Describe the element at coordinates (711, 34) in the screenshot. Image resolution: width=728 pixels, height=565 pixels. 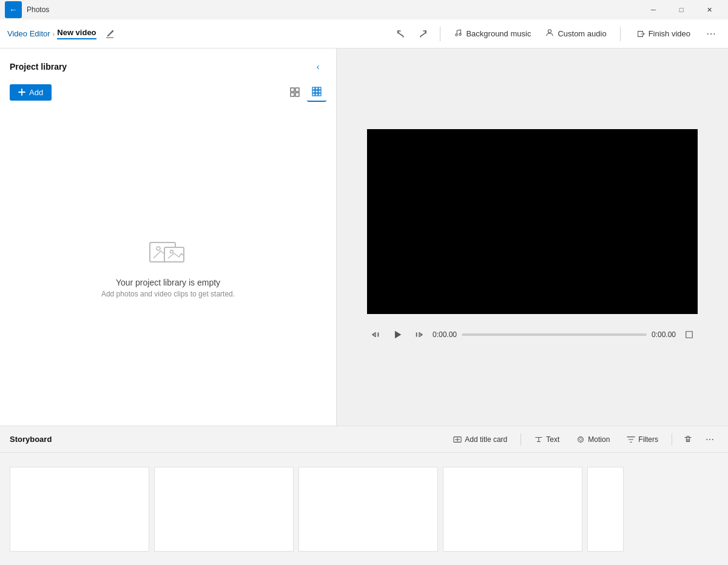
I see `toolbar-more-button: ⋯` at that location.